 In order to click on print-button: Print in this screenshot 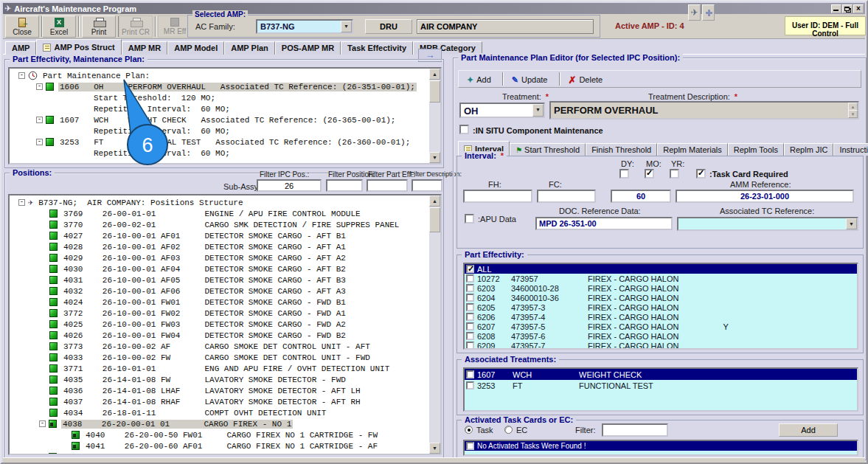, I will do `click(99, 27)`.